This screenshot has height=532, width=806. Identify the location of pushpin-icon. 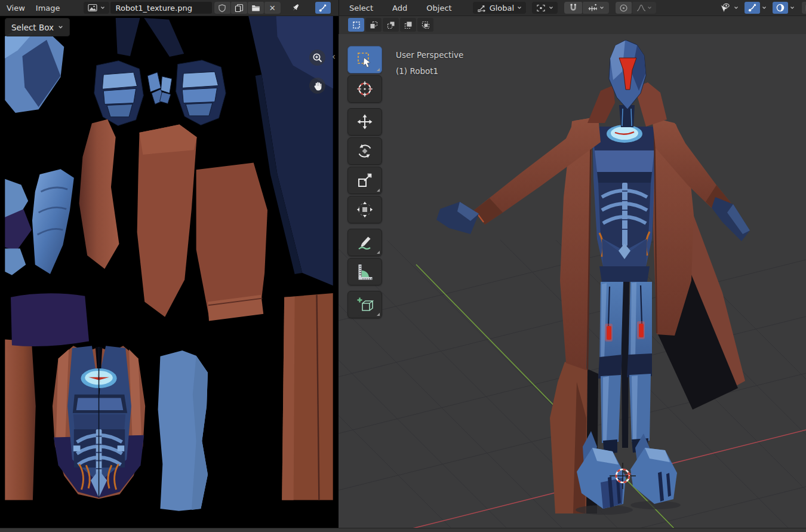
(296, 8).